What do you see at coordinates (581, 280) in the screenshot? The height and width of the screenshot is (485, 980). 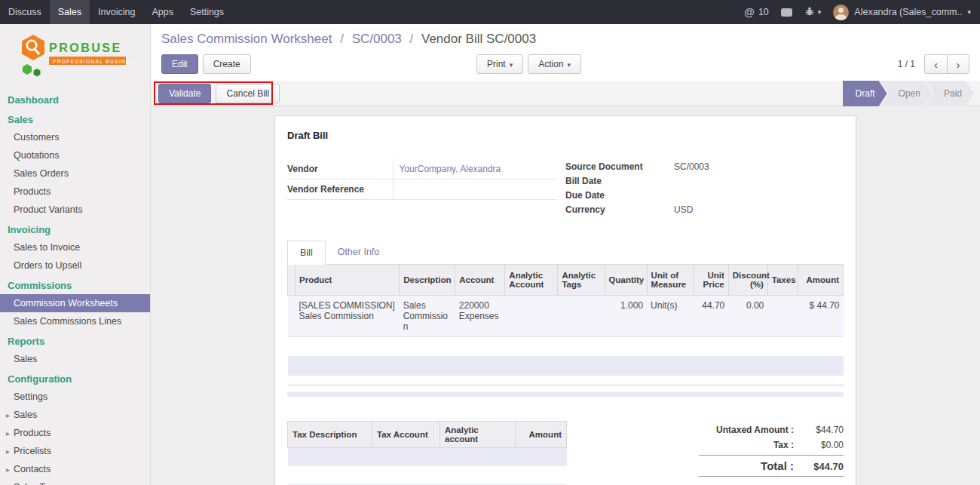 I see `column-analytic-tags: Analytic Tags` at bounding box center [581, 280].